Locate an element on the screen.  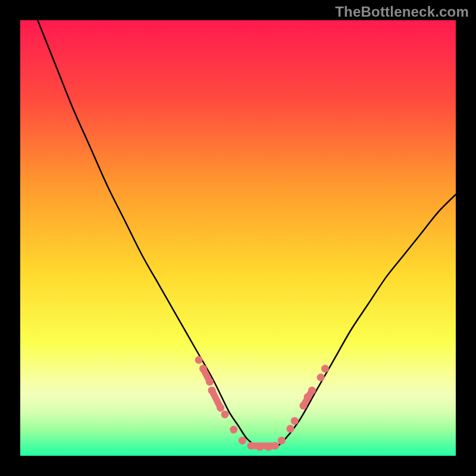
watermark-text: TheBottleneck.com is located at coordinates (402, 12).